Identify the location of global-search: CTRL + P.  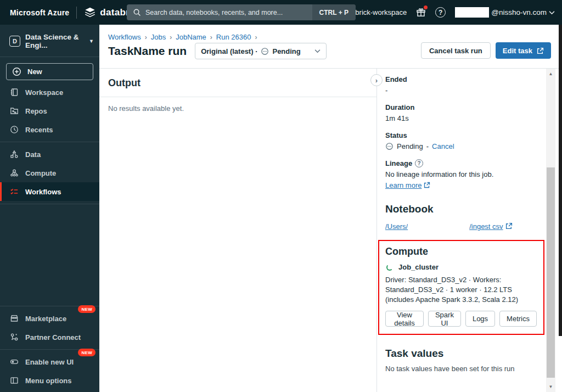
(241, 12).